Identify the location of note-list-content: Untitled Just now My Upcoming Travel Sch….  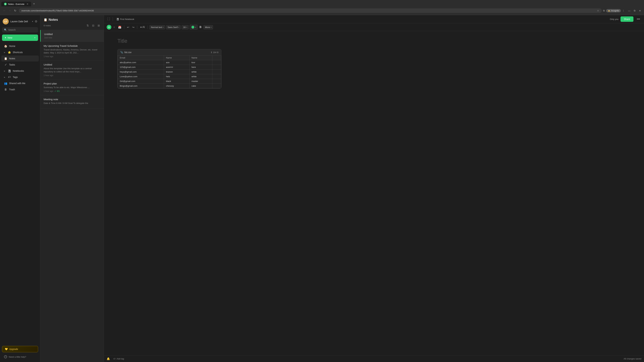
(72, 196).